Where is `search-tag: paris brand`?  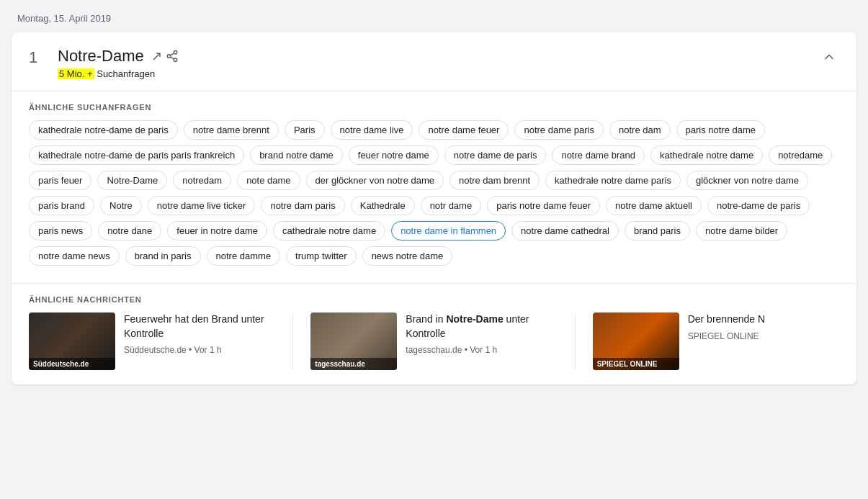 search-tag: paris brand is located at coordinates (62, 206).